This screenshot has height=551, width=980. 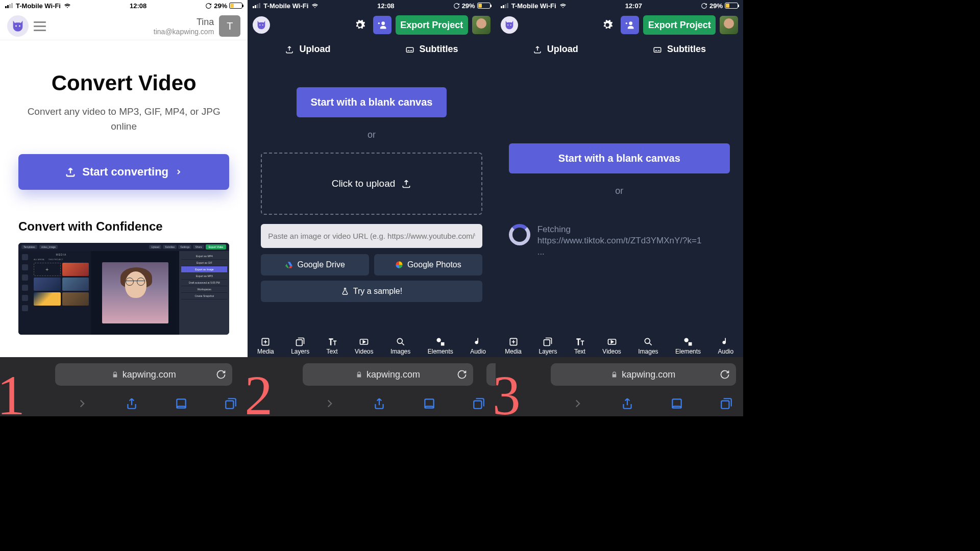 I want to click on user-avatar: T, so click(x=230, y=26).